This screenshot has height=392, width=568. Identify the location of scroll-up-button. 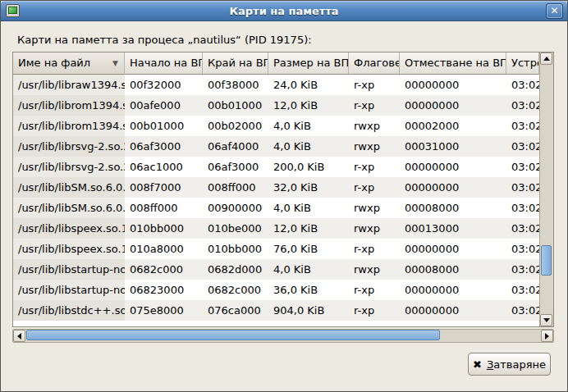
(547, 59).